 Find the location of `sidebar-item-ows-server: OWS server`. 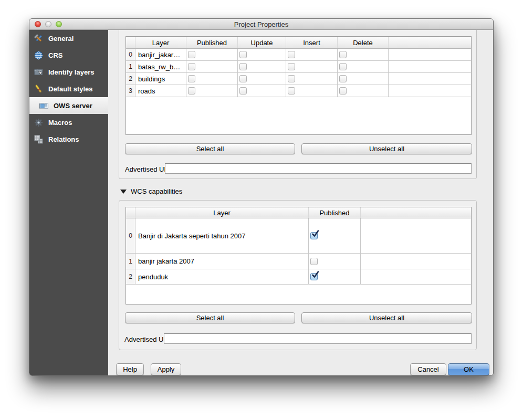

sidebar-item-ows-server: OWS server is located at coordinates (69, 106).